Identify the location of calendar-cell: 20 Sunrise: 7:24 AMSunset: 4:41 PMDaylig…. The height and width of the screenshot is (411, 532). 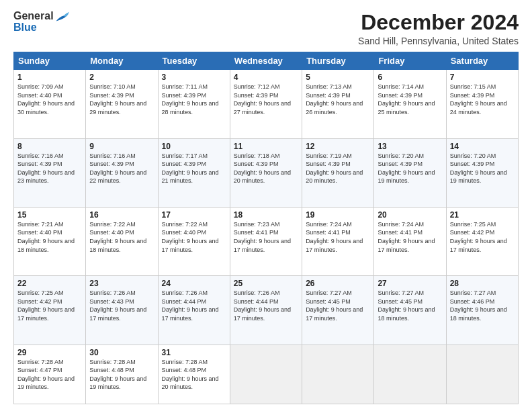
(410, 241).